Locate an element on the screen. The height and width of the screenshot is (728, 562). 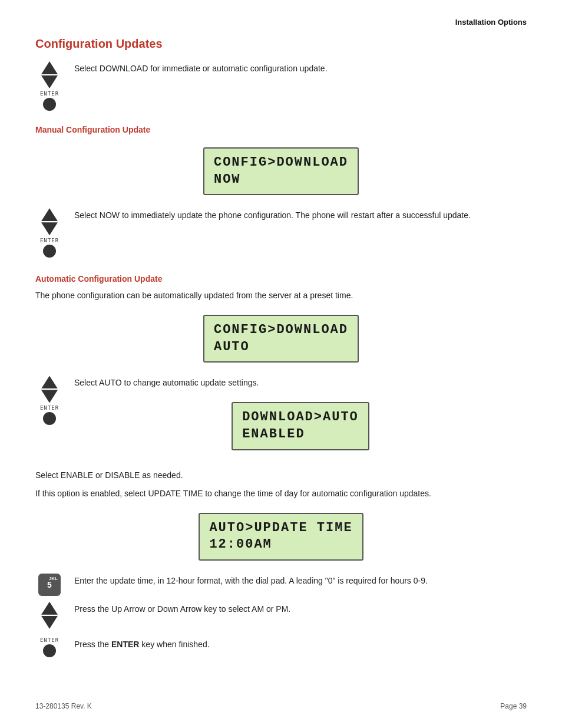
enter-btn-icon is located at coordinates (49, 104).